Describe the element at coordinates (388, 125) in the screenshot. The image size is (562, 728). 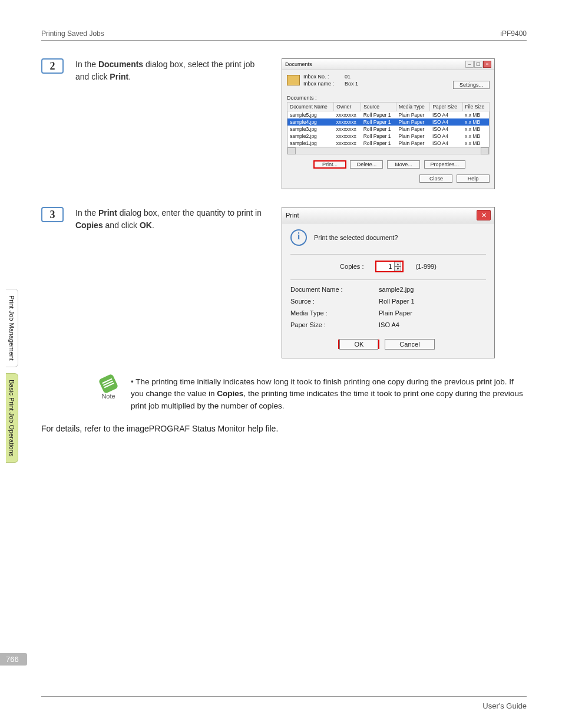
I see `documents-table: Document Name Owner Source Media Type Pa…` at that location.